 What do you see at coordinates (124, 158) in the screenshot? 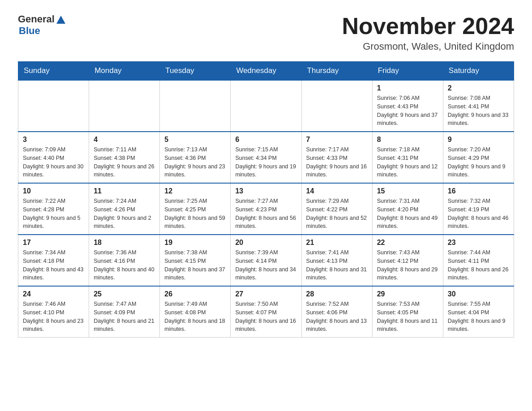
I see `calendar-day-cell: 4Sunrise: 7:11 AMSunset: 4:38 PMDaylight…` at bounding box center [124, 158].